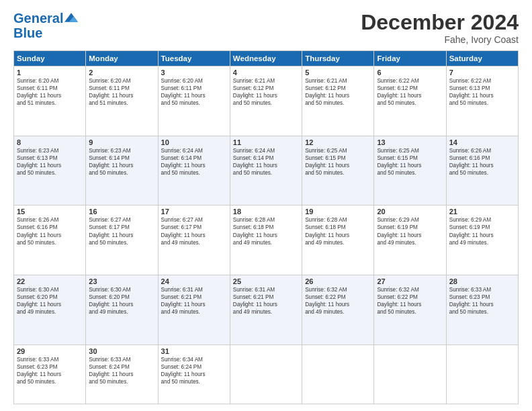  I want to click on day-number: 29, so click(50, 351).